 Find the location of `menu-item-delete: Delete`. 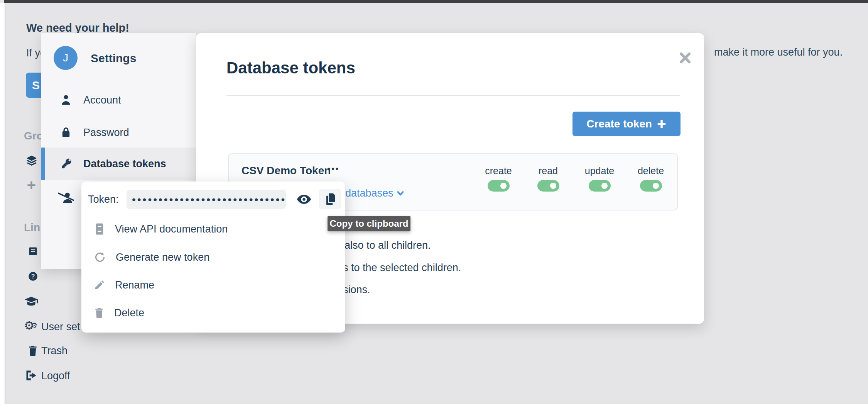

menu-item-delete: Delete is located at coordinates (213, 313).